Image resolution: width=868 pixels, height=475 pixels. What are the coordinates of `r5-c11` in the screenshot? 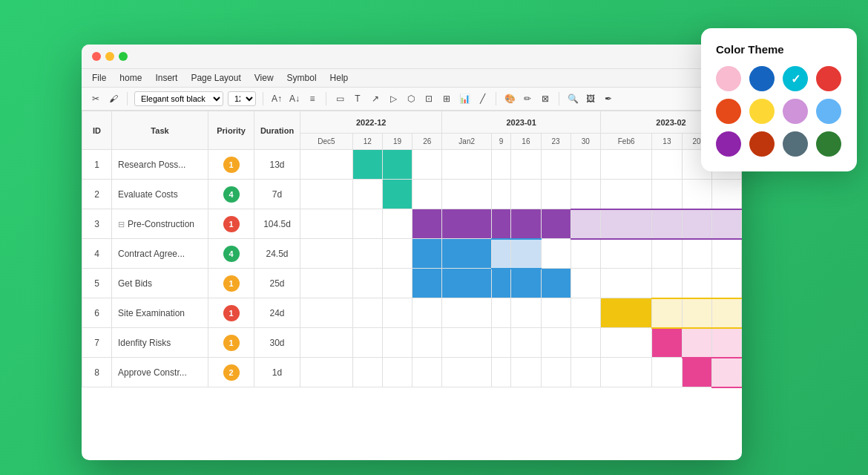 It's located at (667, 284).